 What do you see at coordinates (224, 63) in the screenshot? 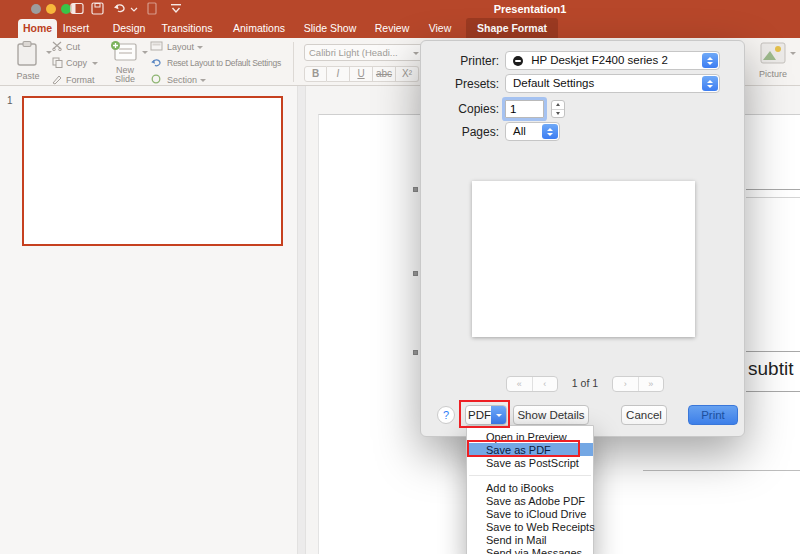
I see `reset-layout-button: Reset Layout to Default Settings` at bounding box center [224, 63].